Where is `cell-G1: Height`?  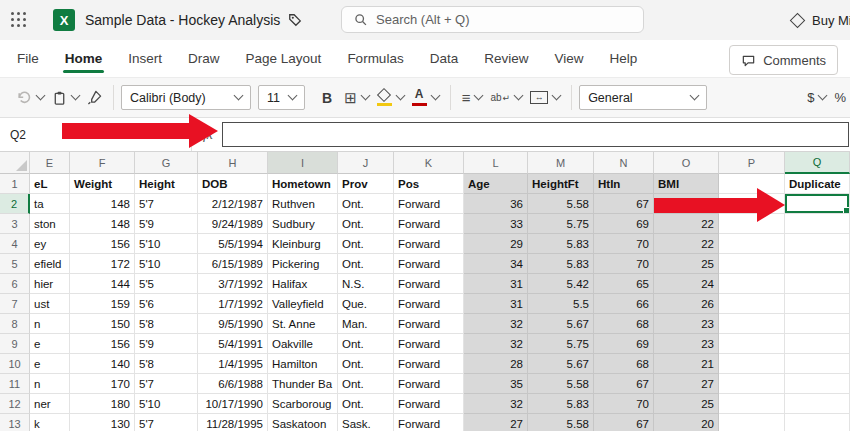
cell-G1: Height is located at coordinates (166, 184).